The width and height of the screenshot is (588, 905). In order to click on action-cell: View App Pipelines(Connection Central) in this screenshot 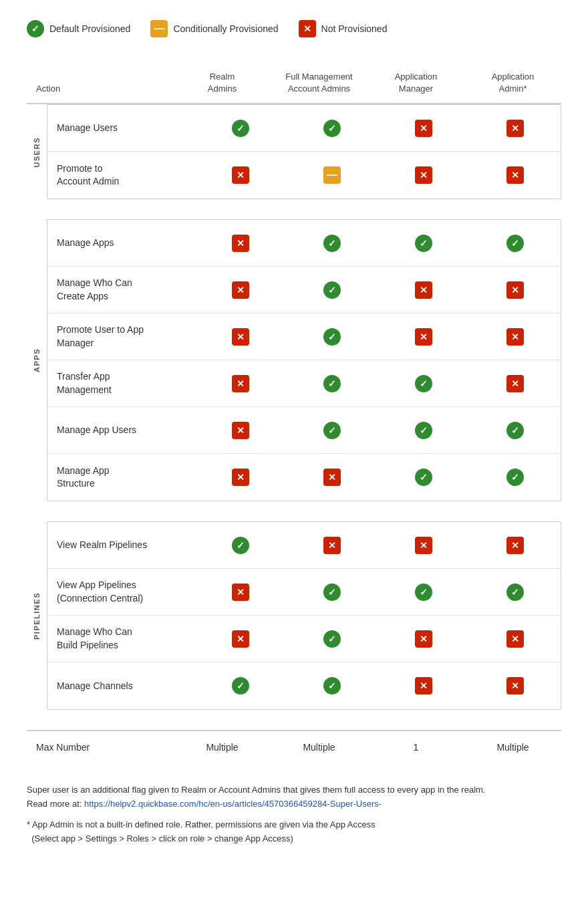, I will do `click(121, 592)`.